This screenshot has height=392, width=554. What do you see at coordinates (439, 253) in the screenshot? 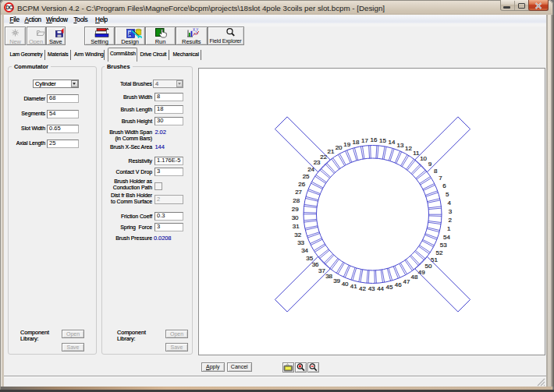
I see `svg-text: 52` at bounding box center [439, 253].